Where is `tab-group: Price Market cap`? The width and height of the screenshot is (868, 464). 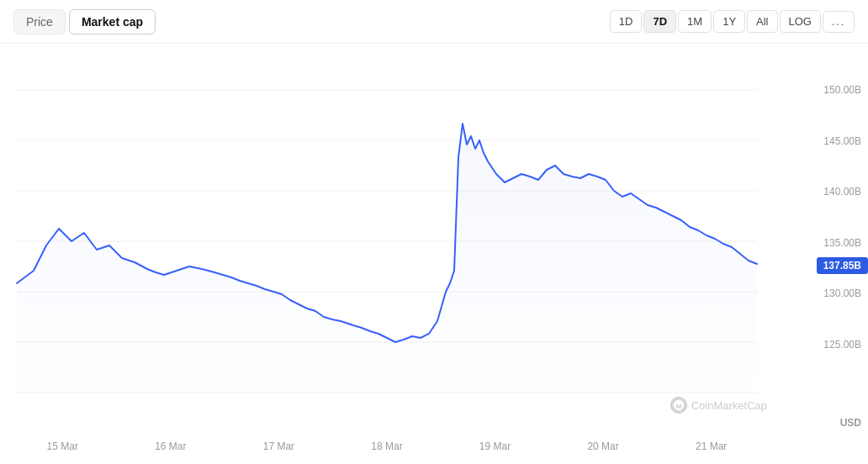
tab-group: Price Market cap is located at coordinates (84, 22).